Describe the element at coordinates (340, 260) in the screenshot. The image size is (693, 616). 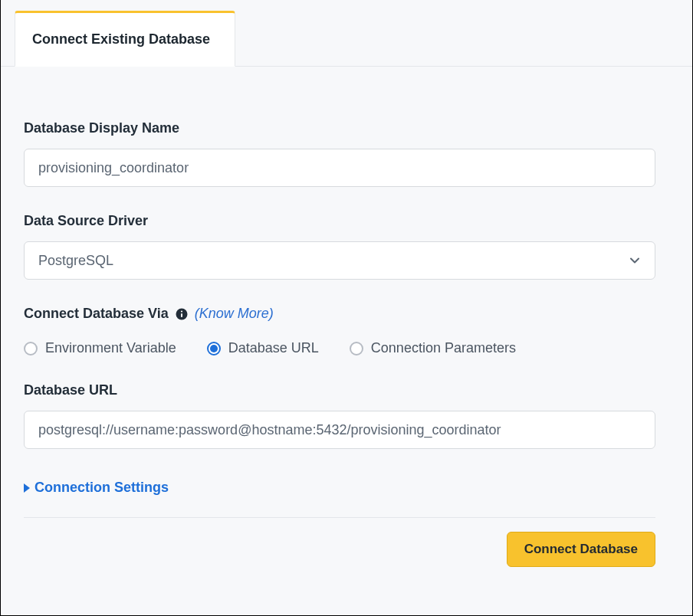
I see `driver-select: PostgreSQL` at that location.